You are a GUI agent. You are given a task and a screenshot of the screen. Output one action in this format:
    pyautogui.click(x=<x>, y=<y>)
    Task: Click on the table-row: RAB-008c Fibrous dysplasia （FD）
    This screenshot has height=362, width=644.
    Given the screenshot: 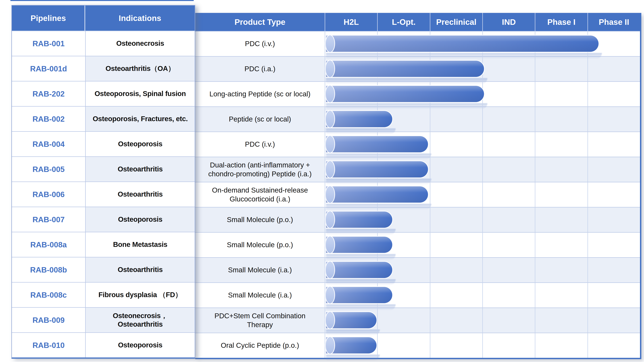 What is the action you would take?
    pyautogui.click(x=104, y=295)
    